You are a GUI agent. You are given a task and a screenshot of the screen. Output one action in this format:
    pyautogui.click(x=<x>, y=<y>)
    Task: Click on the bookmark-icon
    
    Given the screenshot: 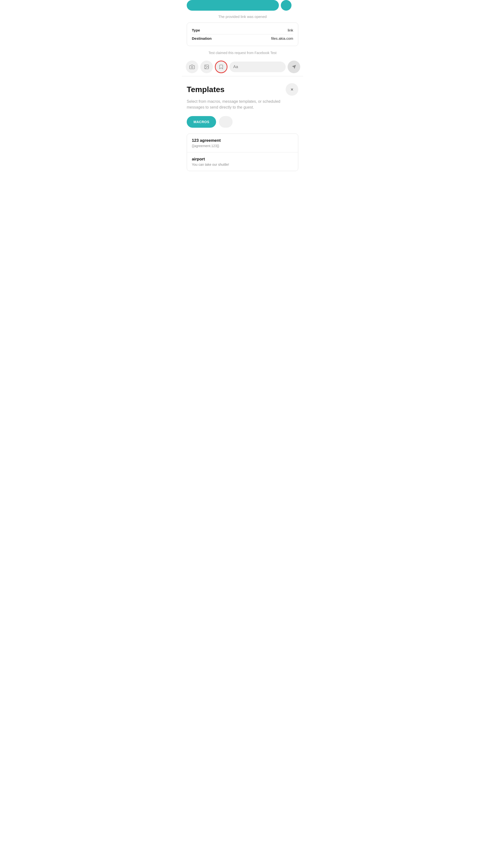 What is the action you would take?
    pyautogui.click(x=221, y=67)
    